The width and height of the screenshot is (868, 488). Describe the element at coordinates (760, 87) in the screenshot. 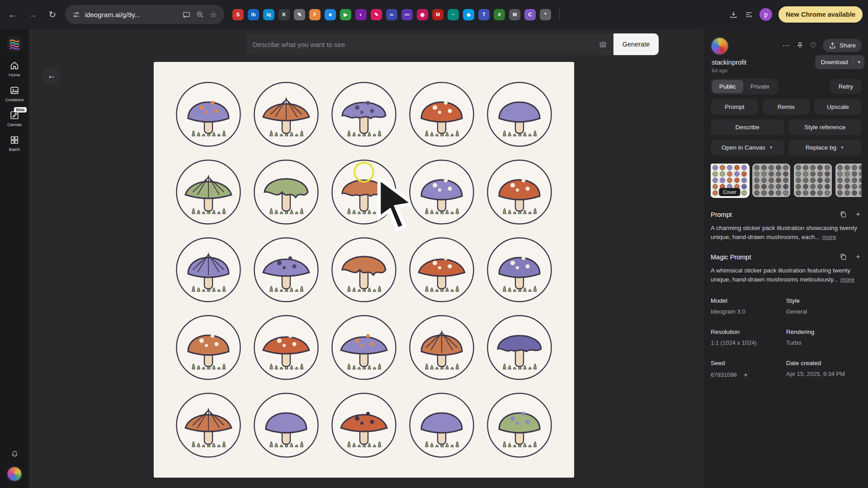

I see `visibility-private-option: Private` at that location.